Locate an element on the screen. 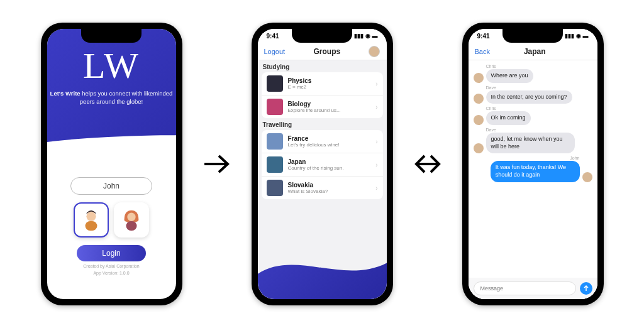 The height and width of the screenshot is (328, 644). list-item-title: Biology is located at coordinates (330, 104).